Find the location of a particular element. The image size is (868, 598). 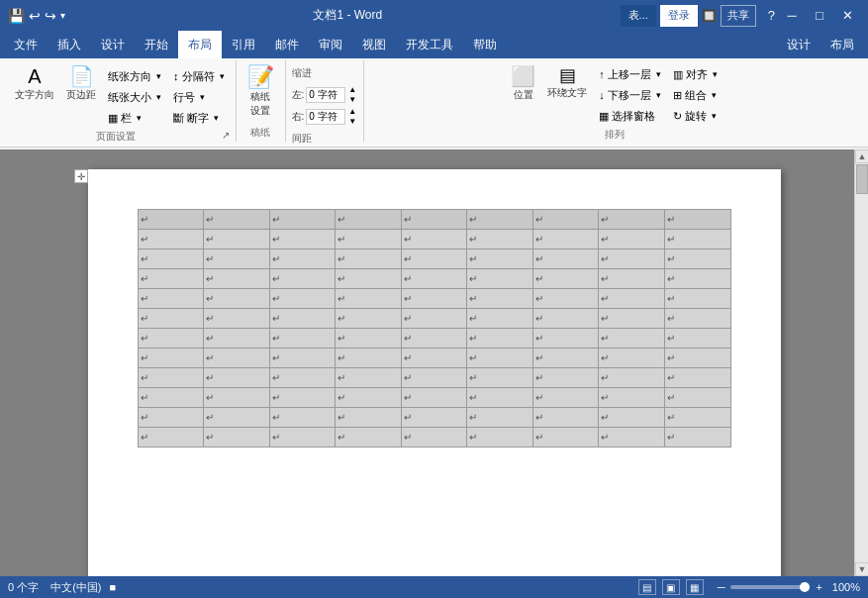

web-layout-view-button: ▦ is located at coordinates (695, 587).